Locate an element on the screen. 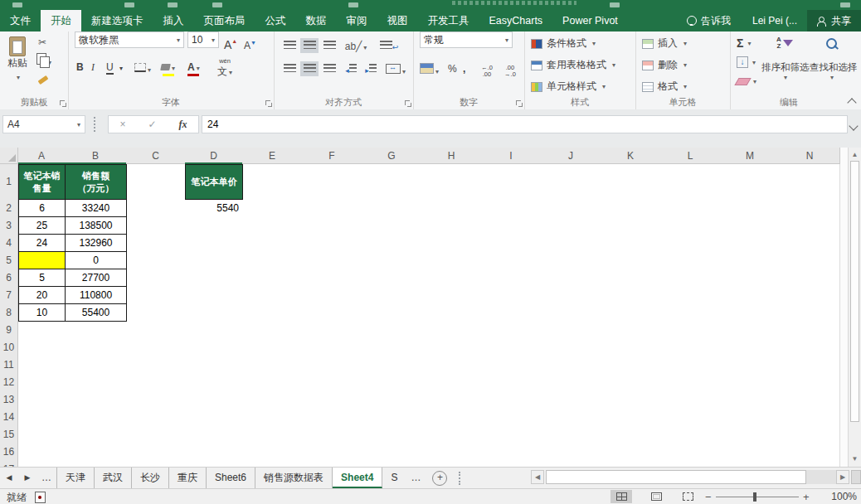 Image resolution: width=861 pixels, height=504 pixels. cell-A6: 5 is located at coordinates (41, 278).